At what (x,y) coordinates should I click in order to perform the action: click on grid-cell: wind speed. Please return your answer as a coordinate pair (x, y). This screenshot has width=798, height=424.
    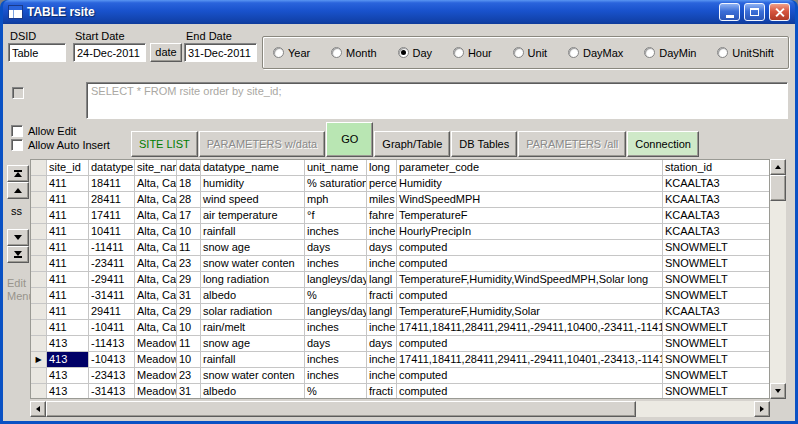
    Looking at the image, I should click on (253, 200).